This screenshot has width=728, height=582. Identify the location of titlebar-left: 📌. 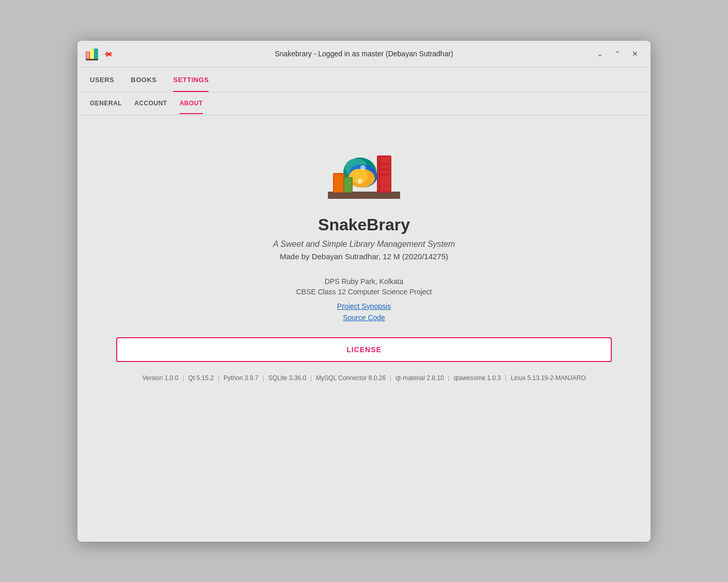
(98, 54).